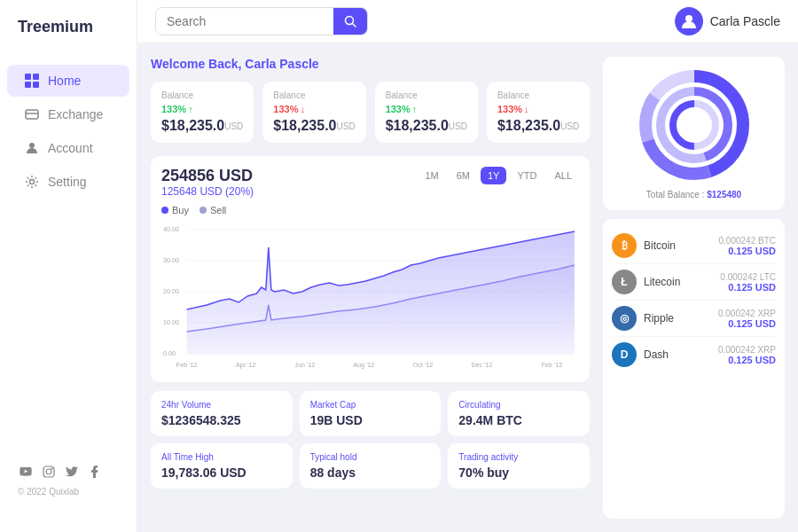 The height and width of the screenshot is (532, 798). Describe the element at coordinates (431, 176) in the screenshot. I see `tab-1m: 1M` at that location.